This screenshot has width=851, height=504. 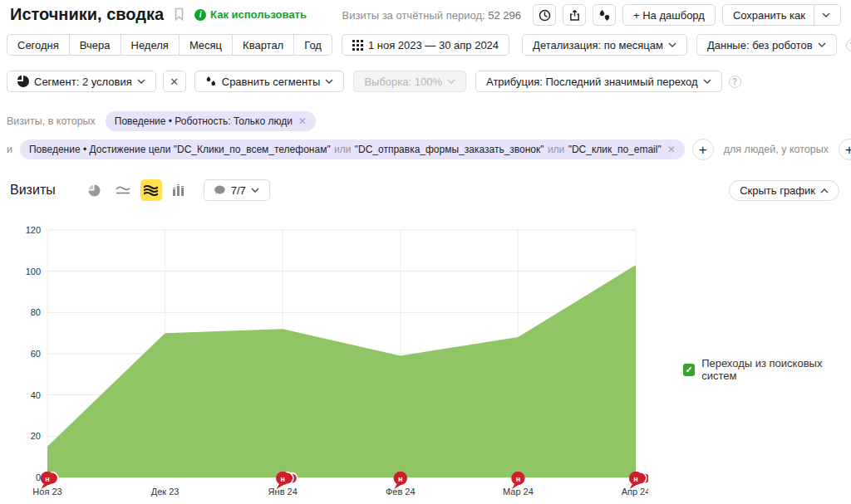 I want to click on x-axis-label: Ноя 23, so click(x=47, y=492).